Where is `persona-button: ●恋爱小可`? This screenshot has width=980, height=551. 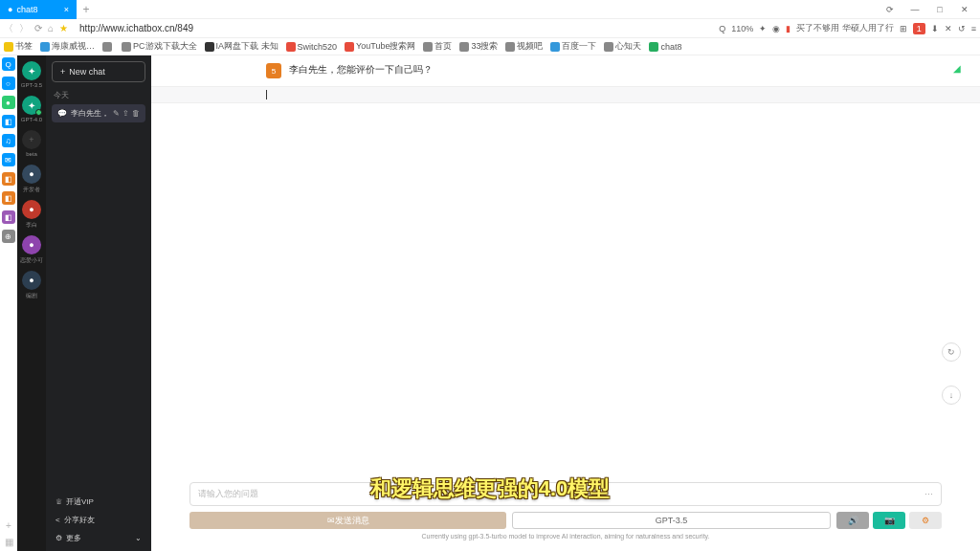 persona-button: ●恋爱小可 is located at coordinates (32, 251).